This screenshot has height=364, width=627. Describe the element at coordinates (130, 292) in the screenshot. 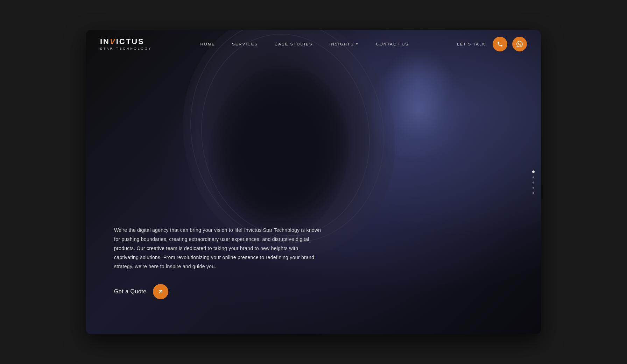

I see `cta-label: Get a Quote` at that location.